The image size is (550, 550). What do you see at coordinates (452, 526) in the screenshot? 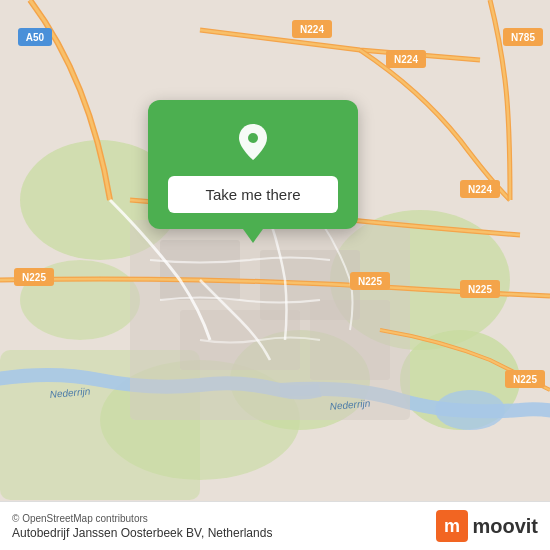
I see `moovit-logo-icon: m` at bounding box center [452, 526].